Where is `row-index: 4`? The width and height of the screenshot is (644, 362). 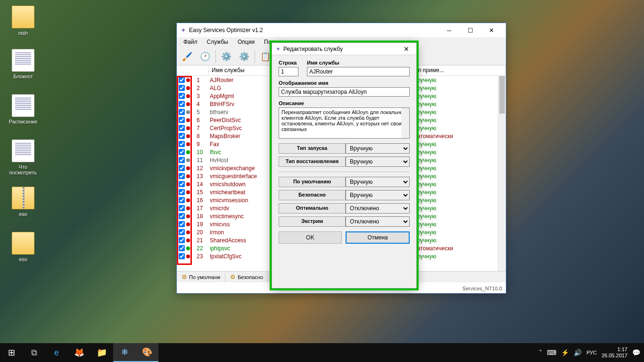 row-index: 4 is located at coordinates (202, 104).